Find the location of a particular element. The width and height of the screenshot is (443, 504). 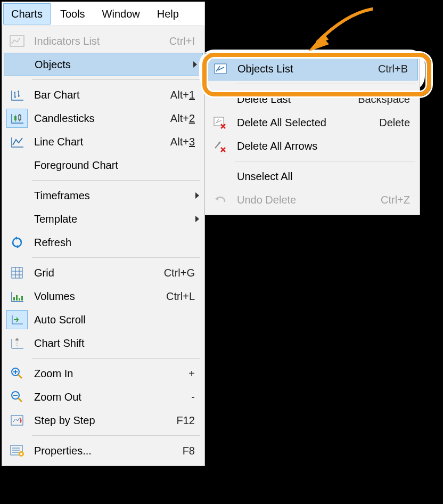

step-accel: F12 is located at coordinates (191, 421).